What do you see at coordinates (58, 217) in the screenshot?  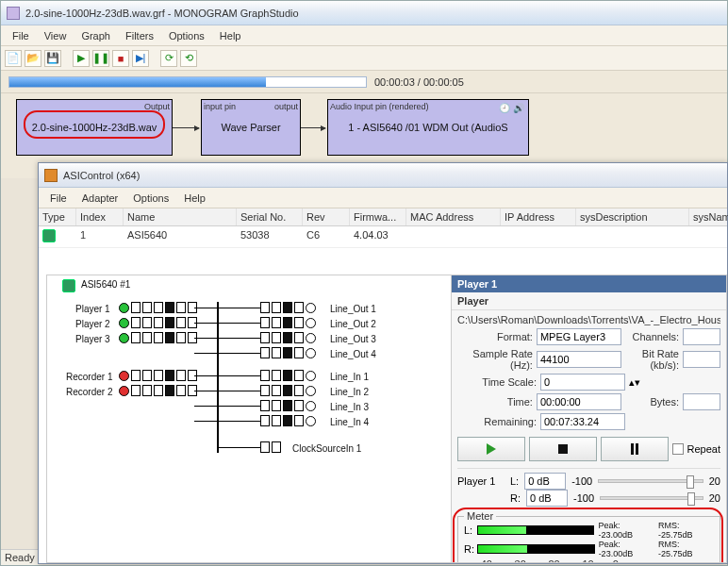 I see `col-type: Type` at bounding box center [58, 217].